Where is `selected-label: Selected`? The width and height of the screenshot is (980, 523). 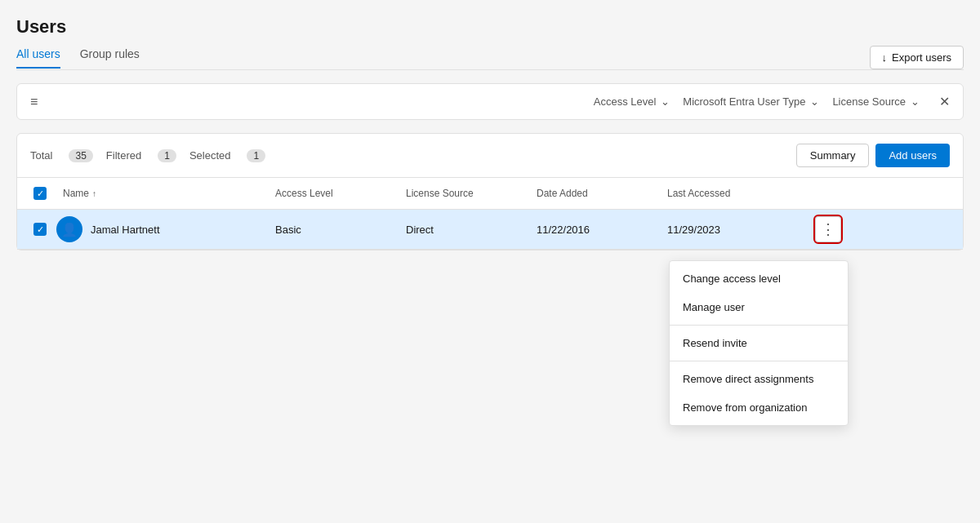
selected-label: Selected is located at coordinates (211, 155).